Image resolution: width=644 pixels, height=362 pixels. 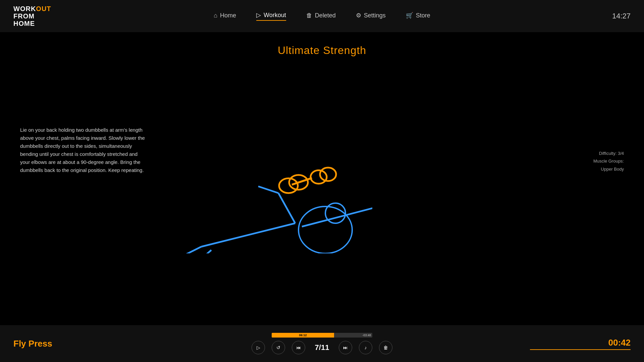 I want to click on nav-label-workout: Workout, so click(x=275, y=15).